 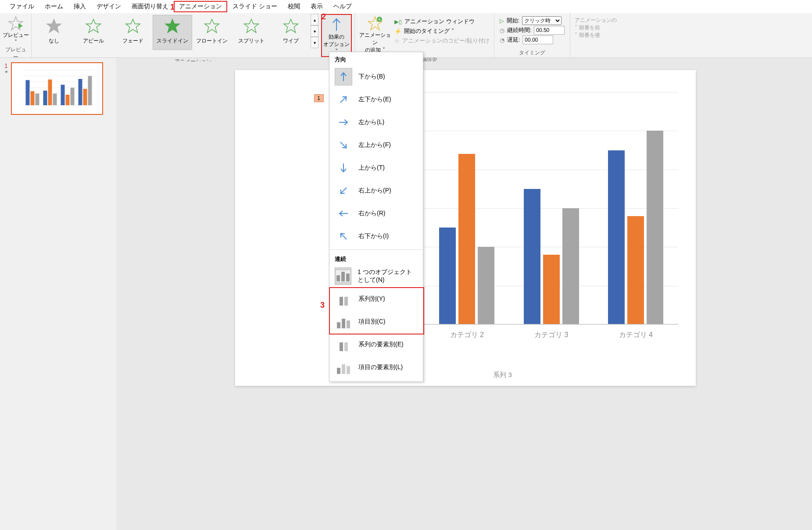 What do you see at coordinates (109, 7) in the screenshot?
I see `menu-3: デザイン` at bounding box center [109, 7].